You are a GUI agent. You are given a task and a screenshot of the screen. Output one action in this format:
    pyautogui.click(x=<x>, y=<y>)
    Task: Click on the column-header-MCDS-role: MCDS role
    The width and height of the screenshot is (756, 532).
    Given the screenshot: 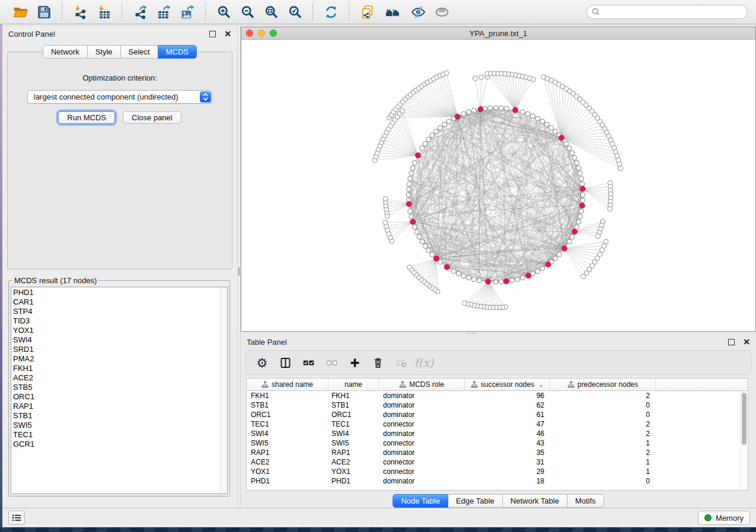 What is the action you would take?
    pyautogui.click(x=422, y=384)
    